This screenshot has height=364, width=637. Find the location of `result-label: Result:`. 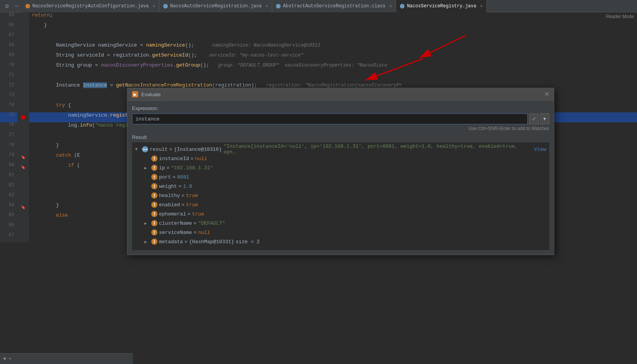

result-label: Result: is located at coordinates (341, 137).